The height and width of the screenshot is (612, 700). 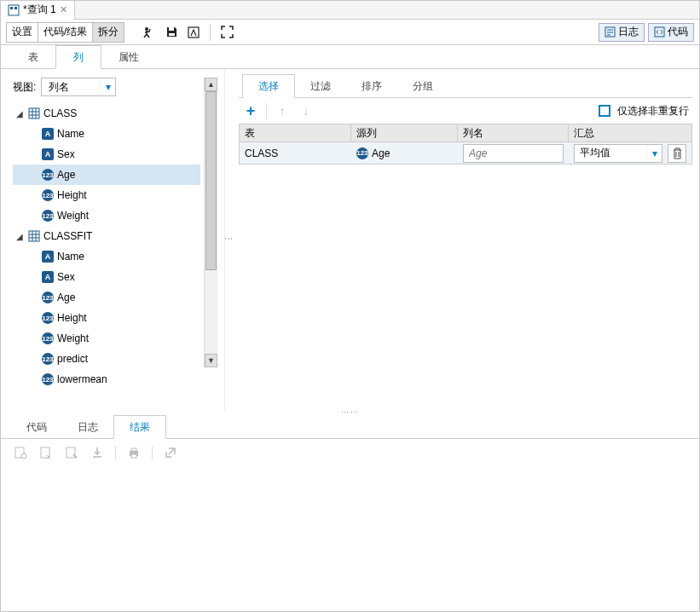 What do you see at coordinates (38, 10) in the screenshot?
I see `document-tab: *查询 1 ✕` at bounding box center [38, 10].